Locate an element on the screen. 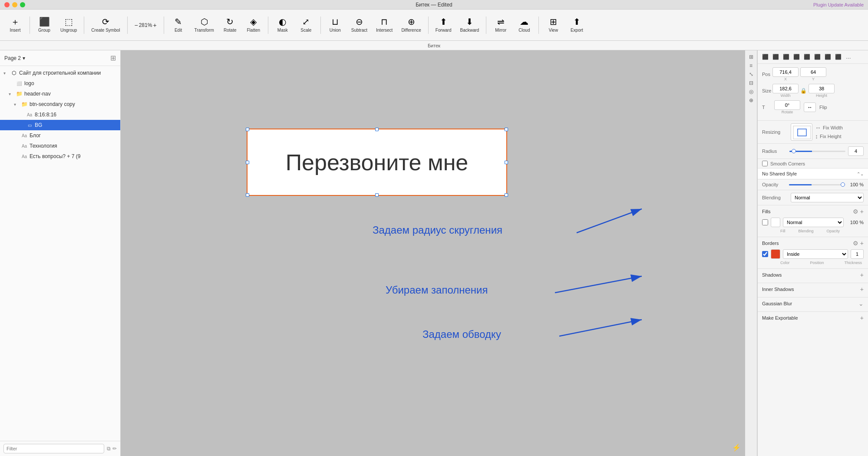 This screenshot has height=456, width=868. fills-settings-button: ⚙ is located at coordinates (855, 211).